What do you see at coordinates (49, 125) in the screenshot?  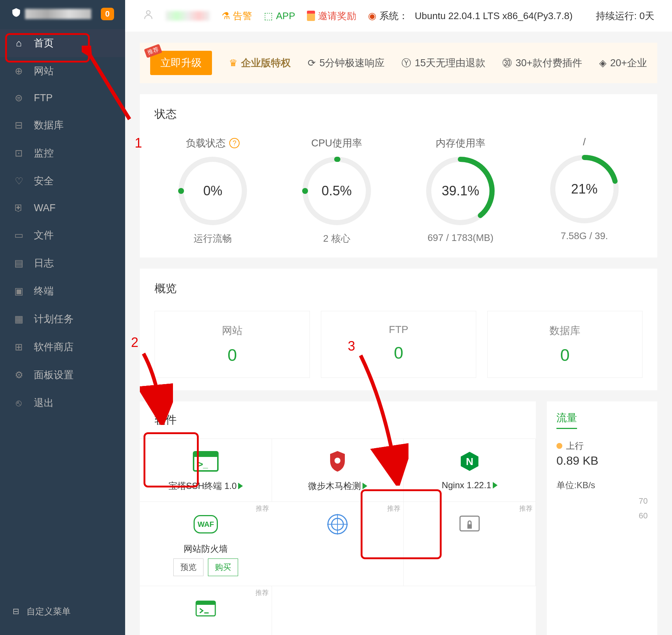 I see `nav-label: 数据库` at bounding box center [49, 125].